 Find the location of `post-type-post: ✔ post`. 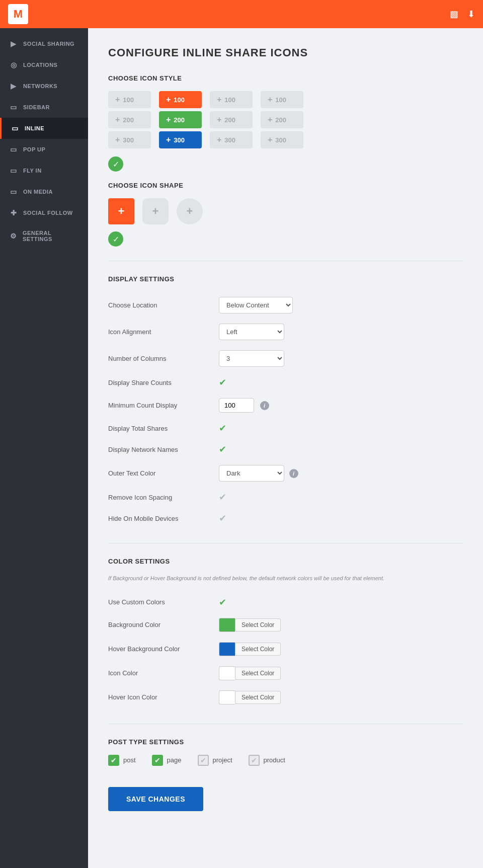

post-type-post: ✔ post is located at coordinates (122, 760).